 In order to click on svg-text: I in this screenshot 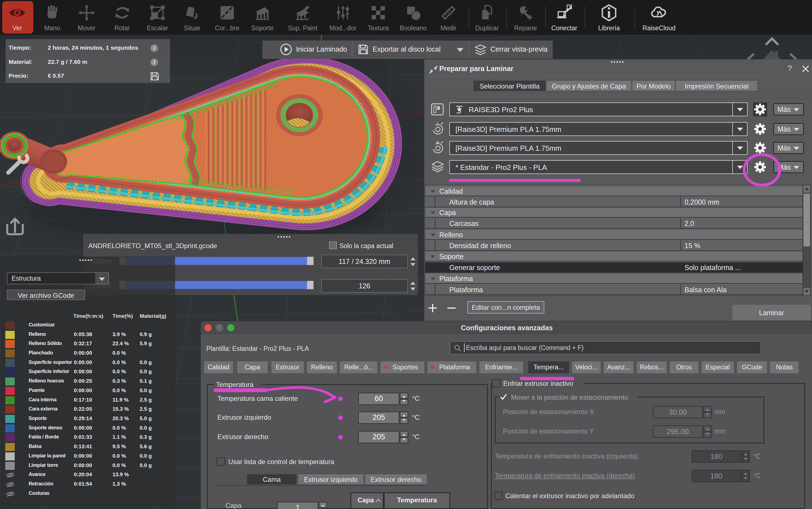, I will do `click(438, 124)`.